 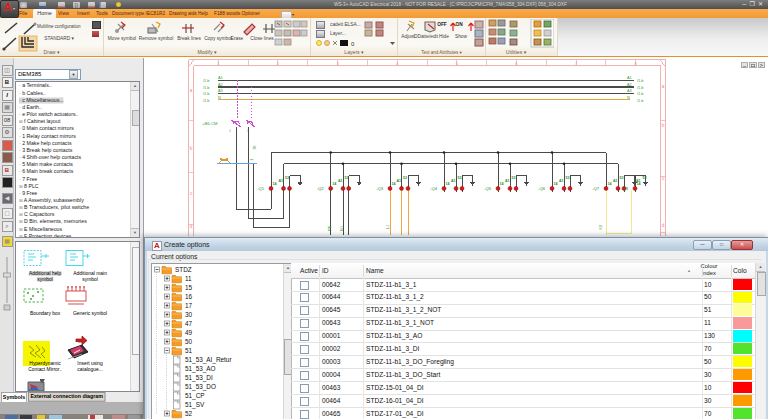 I want to click on svg-text: -Q8, so click(x=625, y=188).